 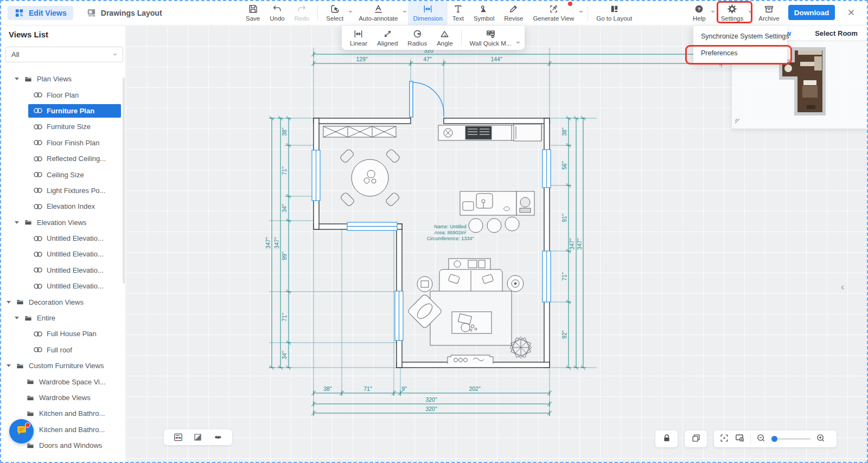 What do you see at coordinates (740, 53) in the screenshot?
I see `menu-item-preferences: Preferences` at bounding box center [740, 53].